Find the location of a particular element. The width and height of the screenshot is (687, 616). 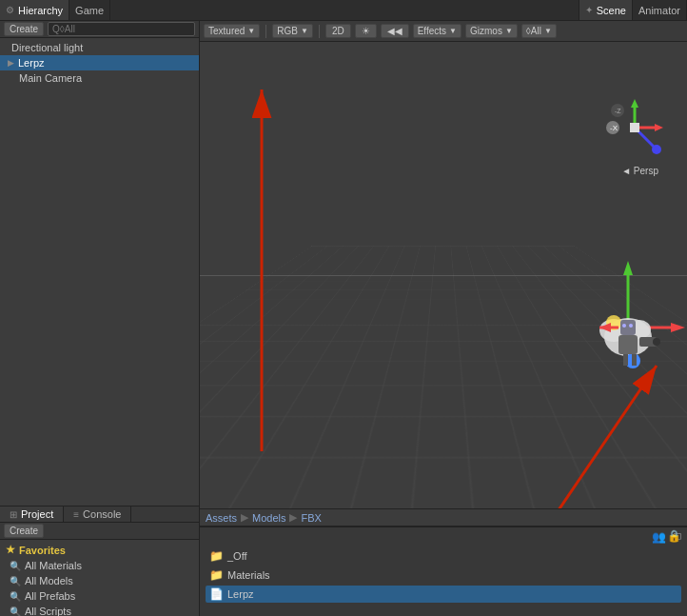

hierarchy-create-bar: Create is located at coordinates (99, 30).